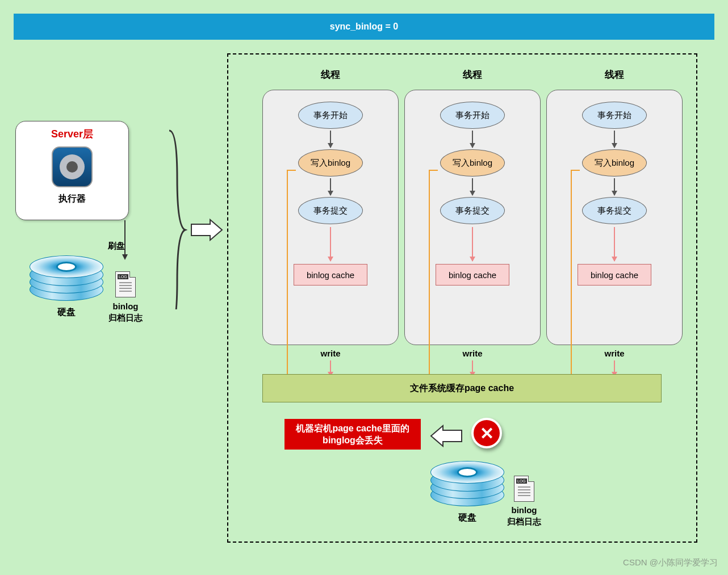 The height and width of the screenshot is (575, 728). What do you see at coordinates (330, 353) in the screenshot?
I see `write-label-1: write` at bounding box center [330, 353].